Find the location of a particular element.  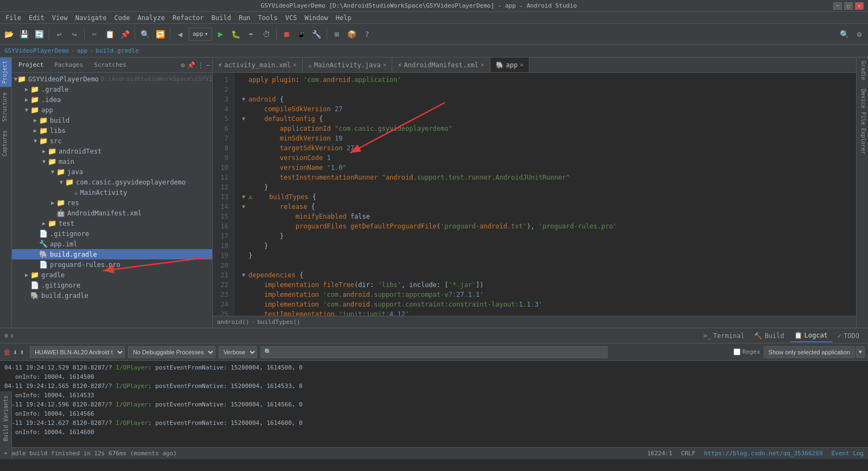

process-select: No Debuggable Processes is located at coordinates (171, 352).